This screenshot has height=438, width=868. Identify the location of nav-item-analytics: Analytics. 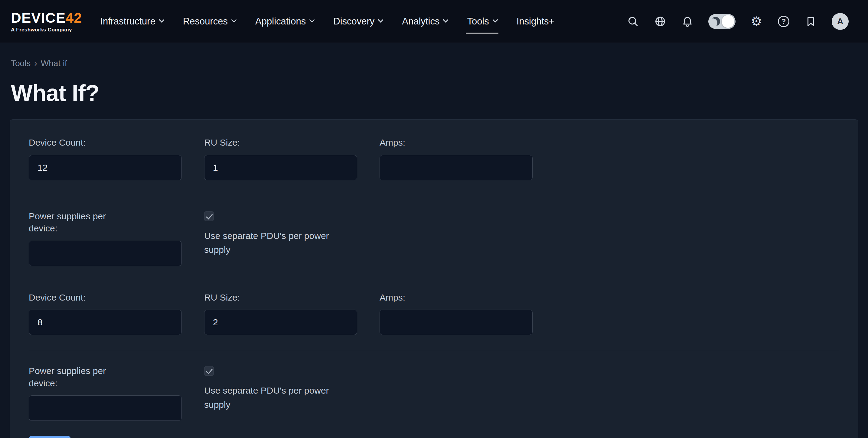
(425, 22).